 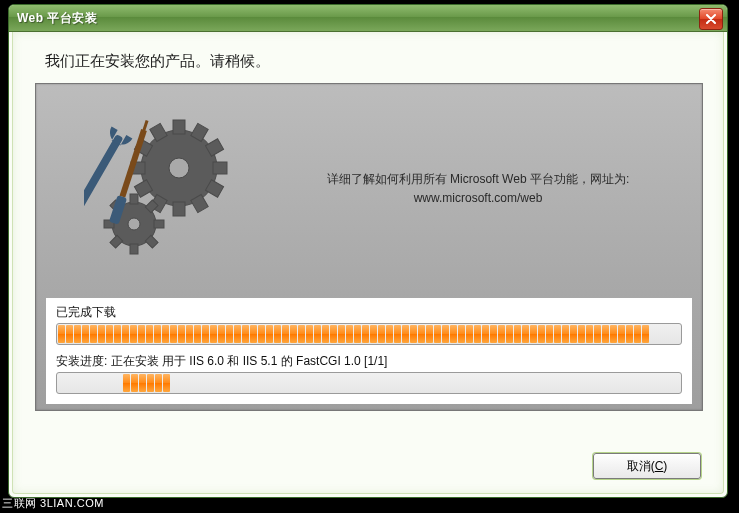 What do you see at coordinates (369, 383) in the screenshot?
I see `install-progressbar` at bounding box center [369, 383].